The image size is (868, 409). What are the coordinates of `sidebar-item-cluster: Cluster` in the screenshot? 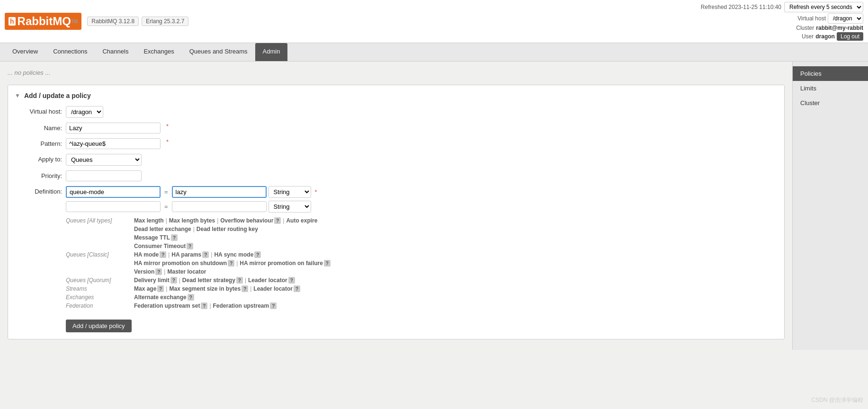 It's located at (831, 103).